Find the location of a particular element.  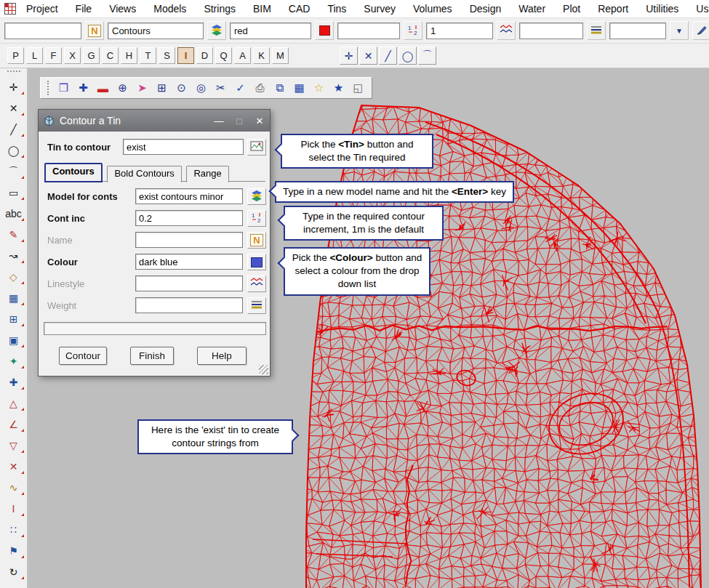

menu-item: Strings is located at coordinates (220, 9).